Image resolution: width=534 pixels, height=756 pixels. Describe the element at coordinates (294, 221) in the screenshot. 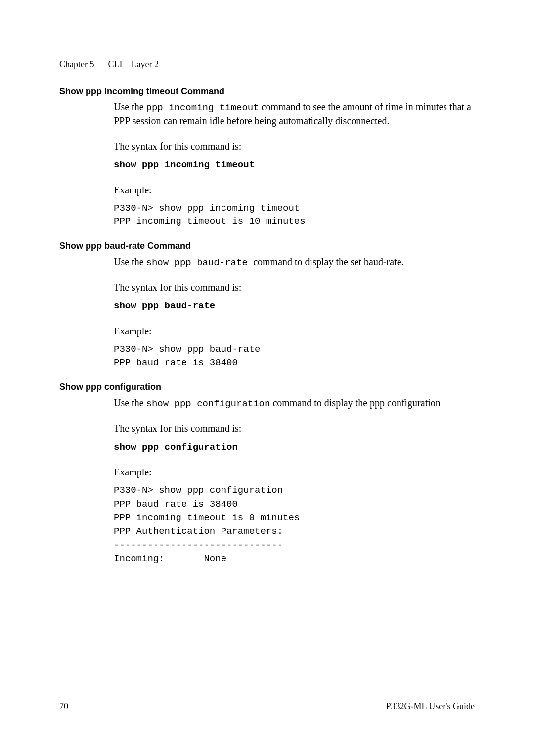

I see `example-line-2: PPP incoming timeout is 10 minutes` at that location.